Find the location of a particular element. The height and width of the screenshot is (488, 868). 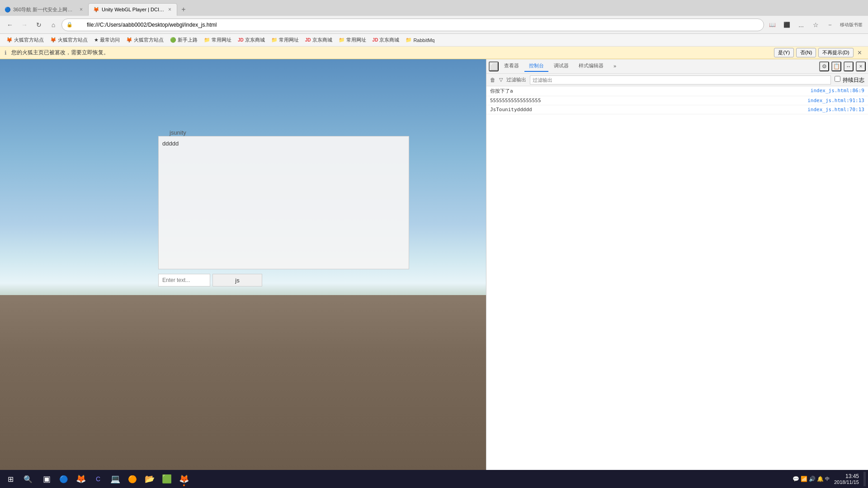

bookmark-common1: 📁 常用网址 is located at coordinates (218, 40).